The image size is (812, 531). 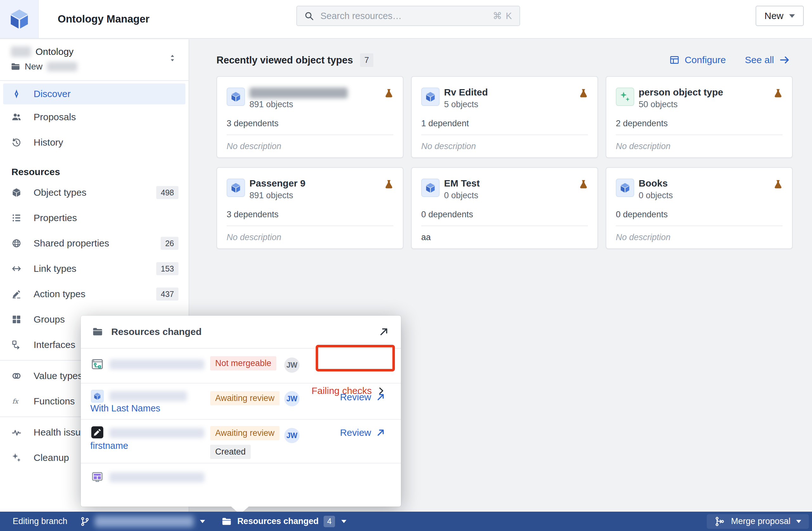 What do you see at coordinates (16, 376) in the screenshot?
I see `overlapping-circles-icon` at bounding box center [16, 376].